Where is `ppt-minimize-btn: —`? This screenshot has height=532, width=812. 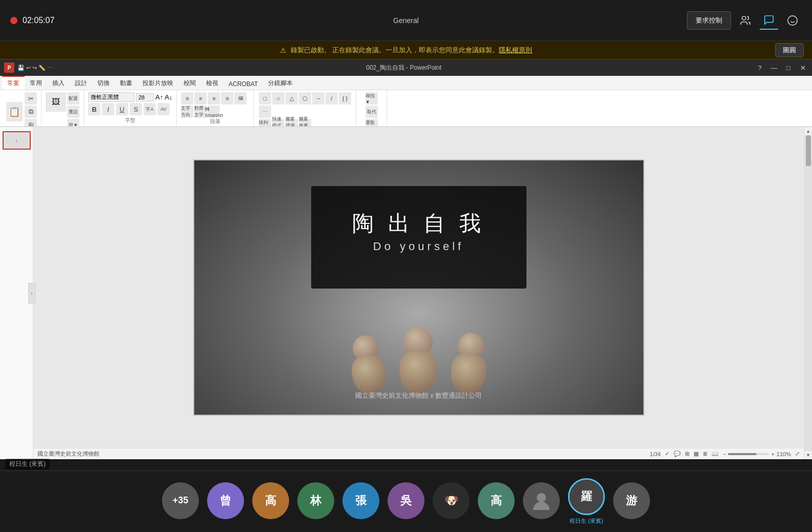
ppt-minimize-btn: — is located at coordinates (774, 68).